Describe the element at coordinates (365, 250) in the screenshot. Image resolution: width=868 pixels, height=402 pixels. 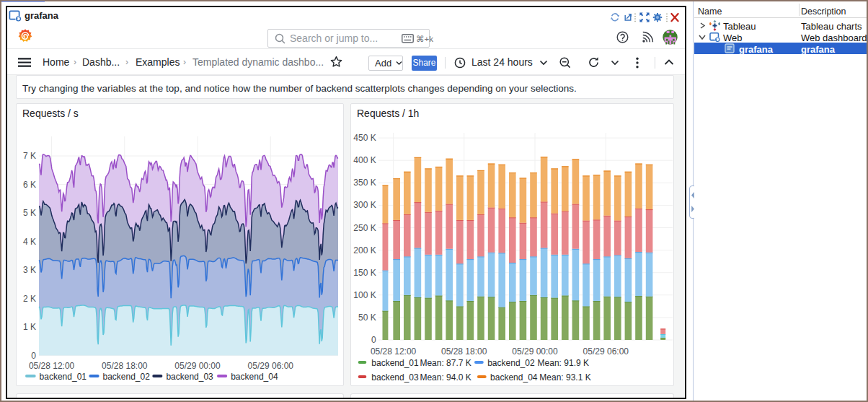
I see `svg-text: 200 K` at that location.